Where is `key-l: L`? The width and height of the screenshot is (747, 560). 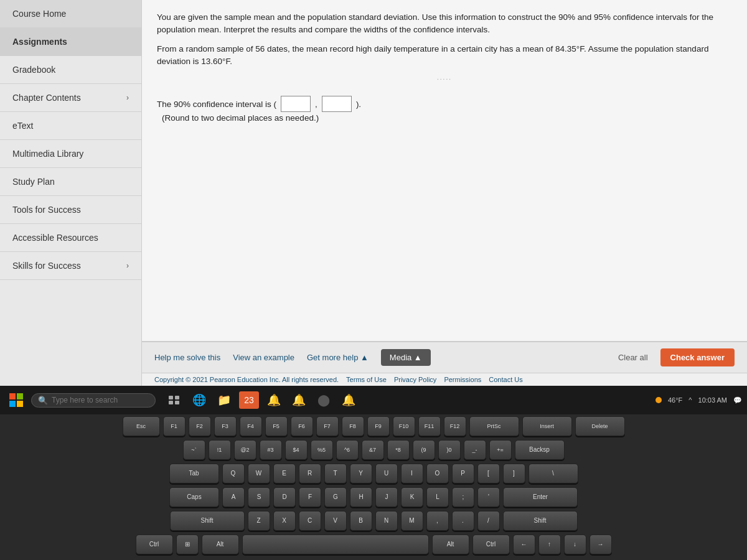
key-l: L is located at coordinates (438, 497).